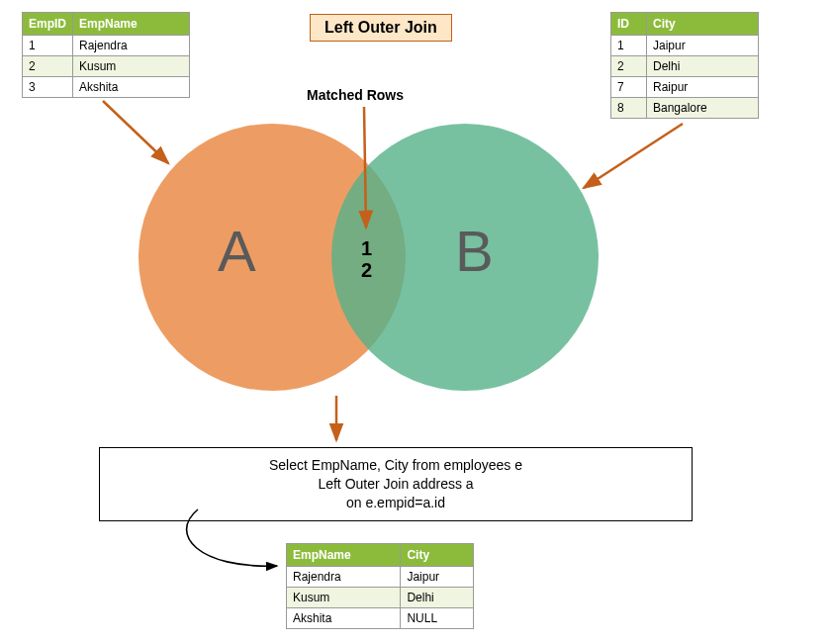 Image resolution: width=834 pixels, height=644 pixels. What do you see at coordinates (106, 55) in the screenshot?
I see `table-a: EmpID EmpName 1 Rajendra 2 Kusum 3 Akshi…` at bounding box center [106, 55].